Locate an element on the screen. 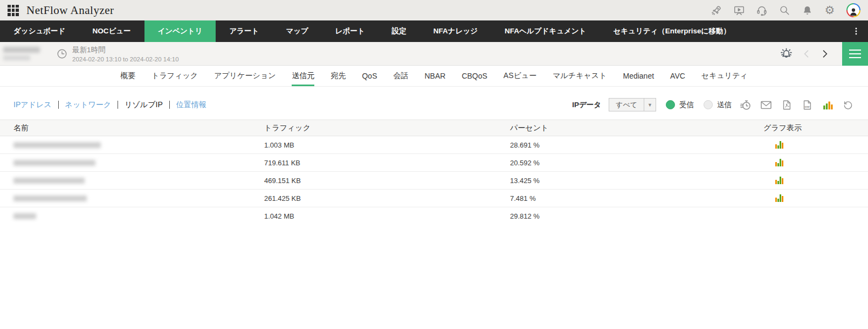  user-avatar is located at coordinates (853, 10).